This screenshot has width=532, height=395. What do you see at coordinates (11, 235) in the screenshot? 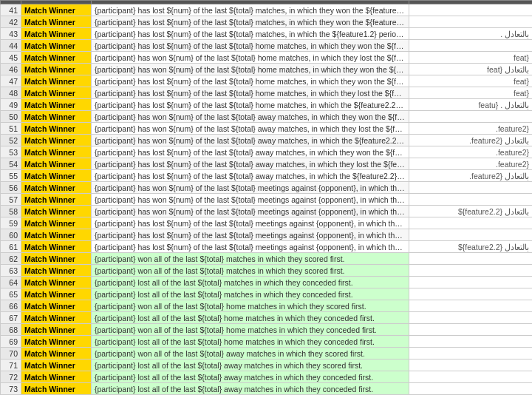
I see `row-number: 60` at bounding box center [11, 235].